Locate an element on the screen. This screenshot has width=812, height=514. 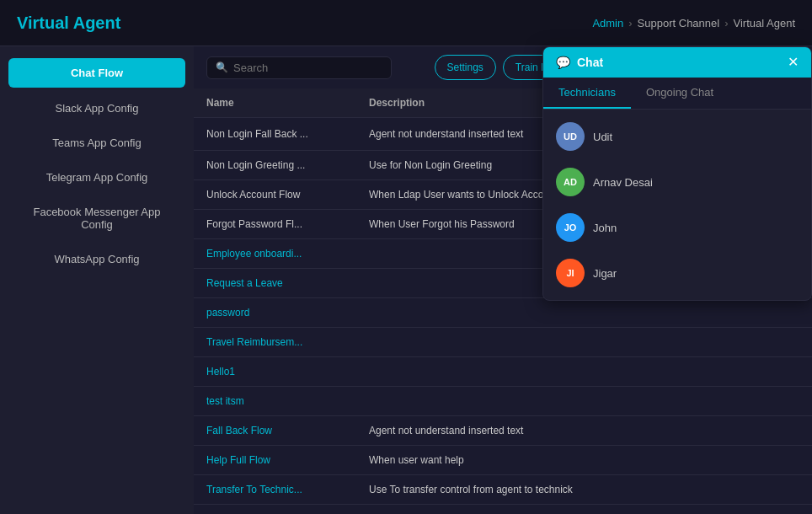
row-description: When user want help is located at coordinates (503, 460).